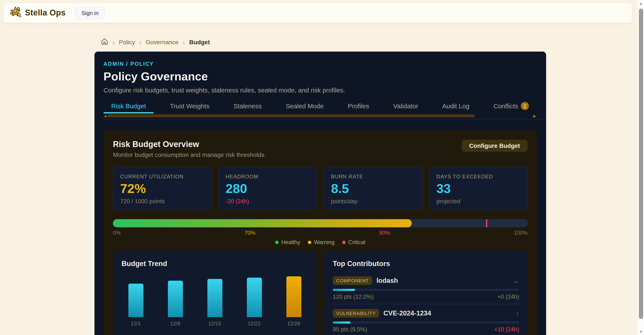  I want to click on breadcrumb-budget: Budget, so click(200, 42).